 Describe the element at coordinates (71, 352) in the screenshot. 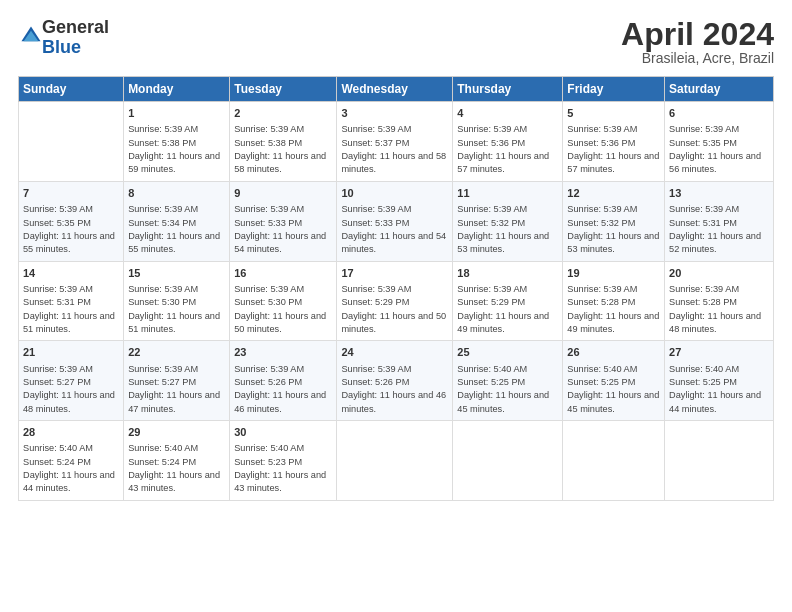

I see `day-number: 21` at that location.